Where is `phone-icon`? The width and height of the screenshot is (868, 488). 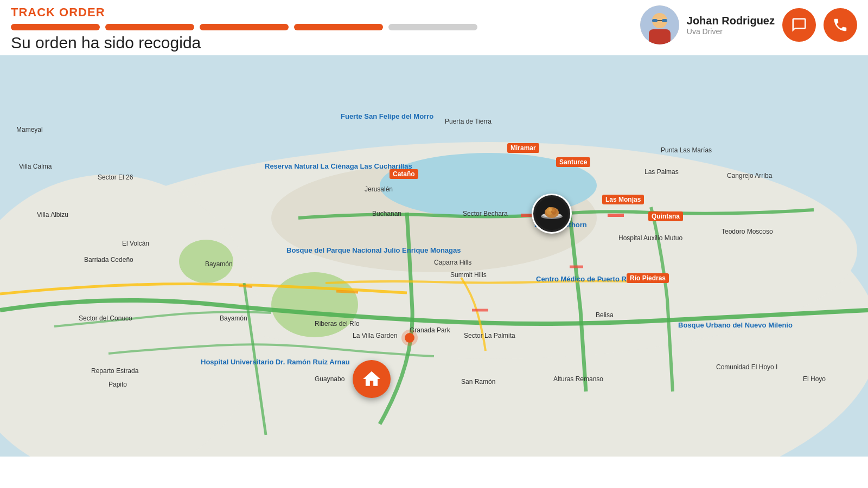 phone-icon is located at coordinates (840, 25).